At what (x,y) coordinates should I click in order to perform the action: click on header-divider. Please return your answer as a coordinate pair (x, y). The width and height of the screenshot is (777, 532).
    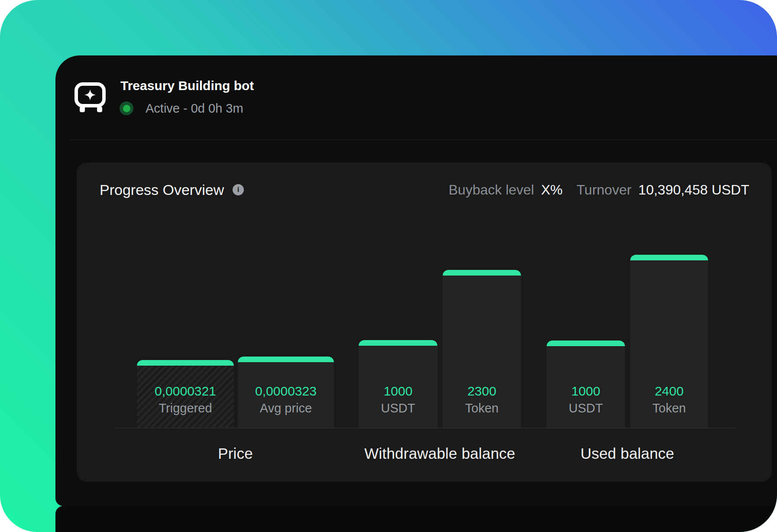
    Looking at the image, I should click on (423, 139).